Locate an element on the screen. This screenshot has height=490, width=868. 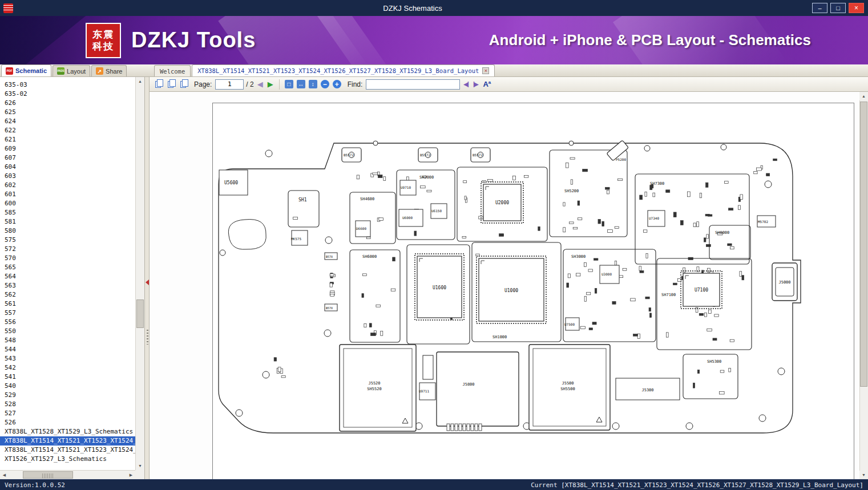
svg-text: B578 is located at coordinates (329, 308).